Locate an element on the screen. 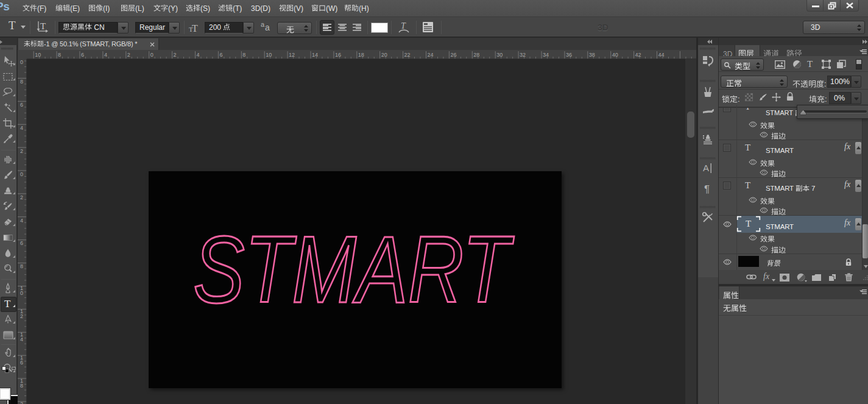  svg-text: 28 is located at coordinates (476, 55).